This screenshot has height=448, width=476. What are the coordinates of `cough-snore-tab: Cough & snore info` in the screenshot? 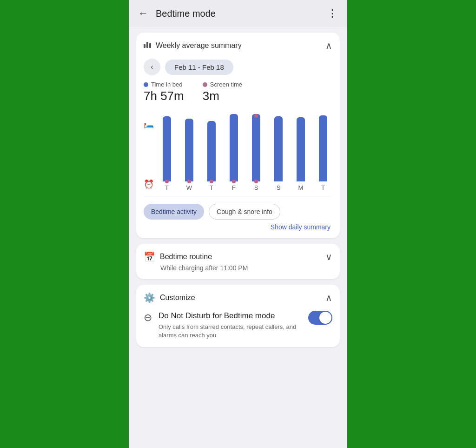 It's located at (245, 212).